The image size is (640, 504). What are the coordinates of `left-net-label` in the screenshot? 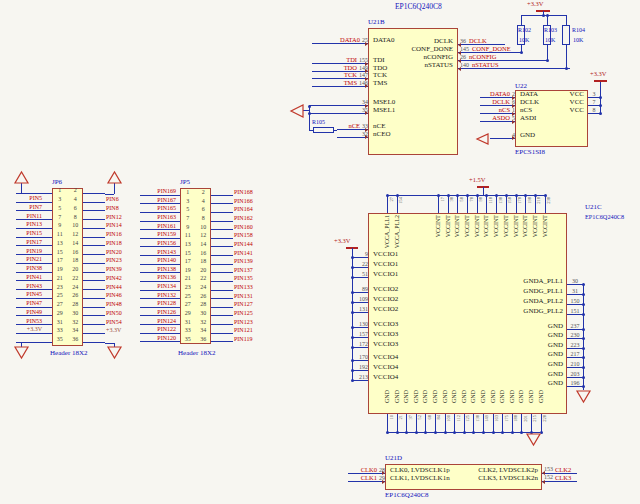 It's located at (29, 342).